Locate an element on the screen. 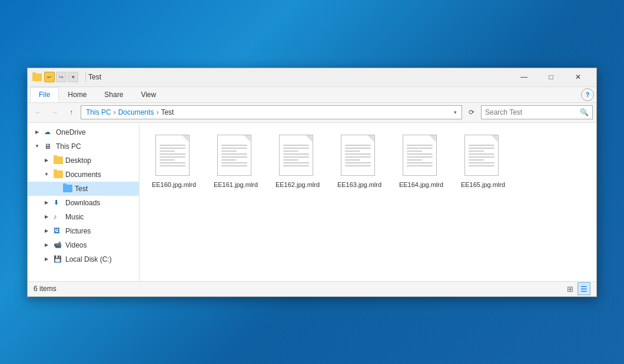  breadcrumb-this-pc: This PC is located at coordinates (99, 112).